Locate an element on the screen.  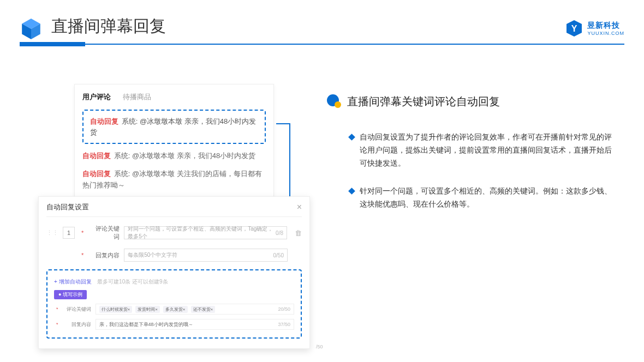
brand-block: Y 昱新科技 YUUXIN.COM is located at coordinates (595, 28).